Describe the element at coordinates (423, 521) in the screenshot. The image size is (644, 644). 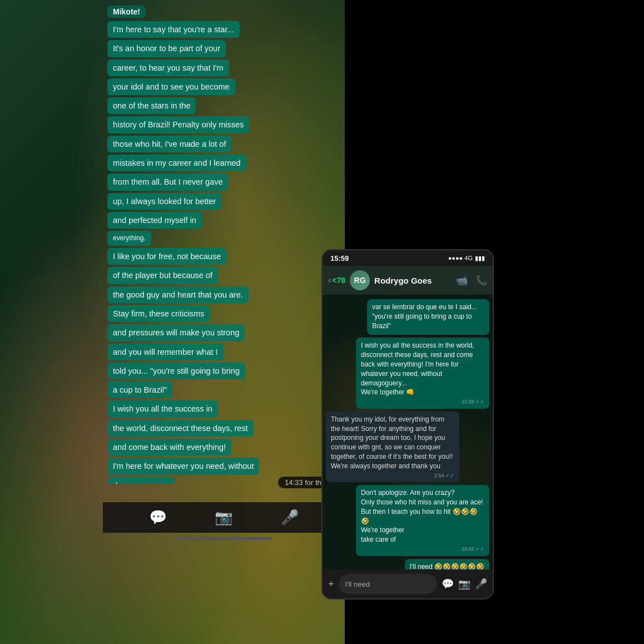
I see `phone-msg-sent-3: Don't apologize. Are you crazy?Only thos…` at that location.